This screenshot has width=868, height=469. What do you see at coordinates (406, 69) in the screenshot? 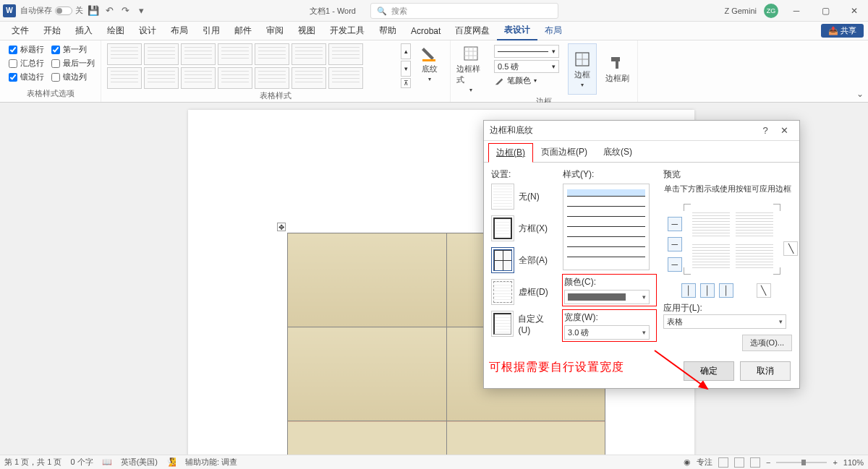
I see `gallery-down-icon: ▾` at bounding box center [406, 69].